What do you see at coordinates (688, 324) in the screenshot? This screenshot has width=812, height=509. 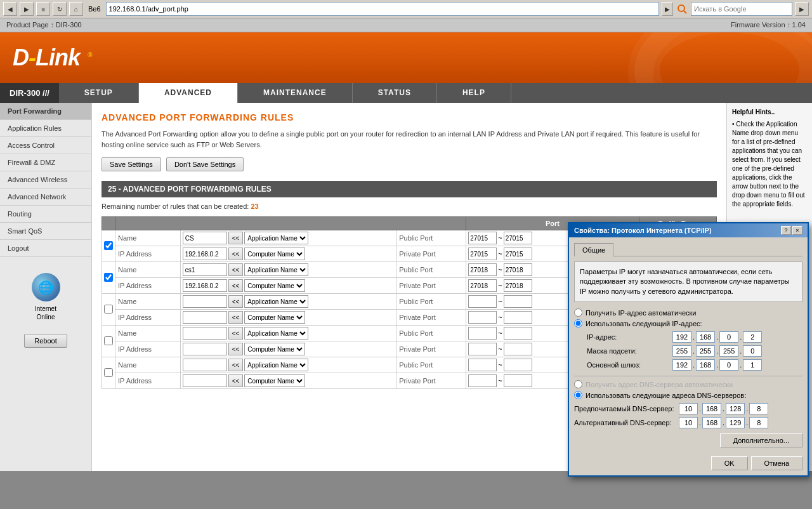 I see `manual-ip-row: Использовать следующий IP-адрес:` at bounding box center [688, 324].